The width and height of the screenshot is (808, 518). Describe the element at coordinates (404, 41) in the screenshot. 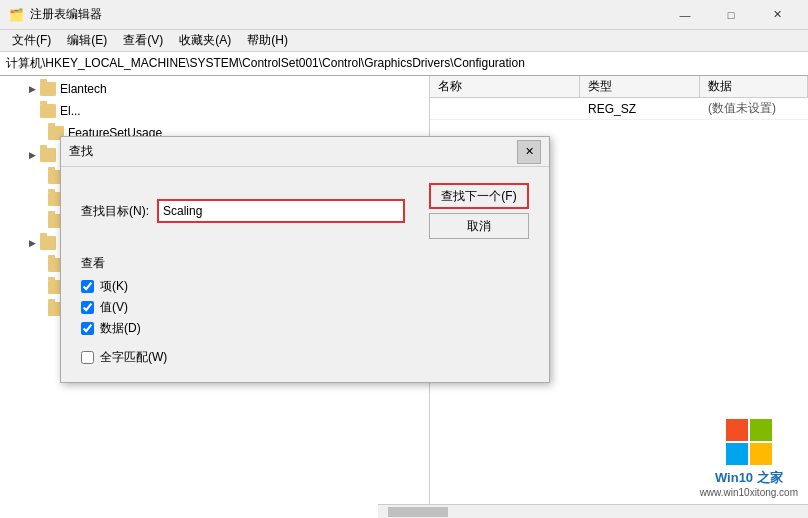

I see `menu-bar: 文件(F) 编辑(E) 查看(V) 收藏夹(A) 帮助(H)` at that location.